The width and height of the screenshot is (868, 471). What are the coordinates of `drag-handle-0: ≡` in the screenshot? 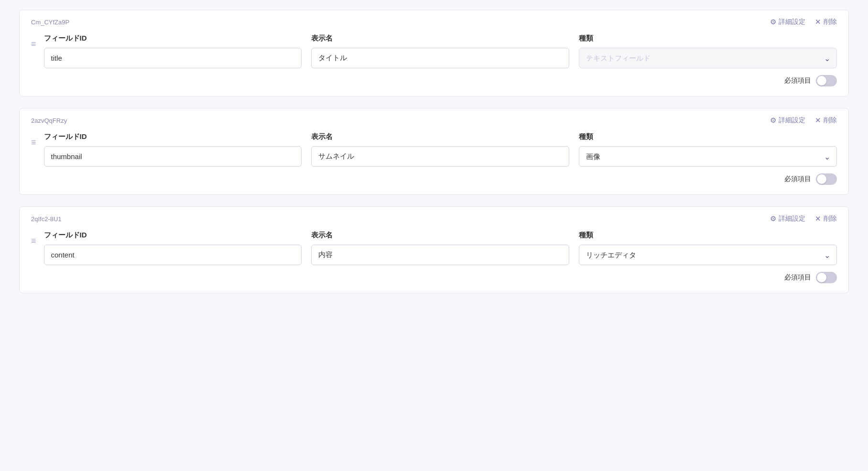 It's located at (33, 41).